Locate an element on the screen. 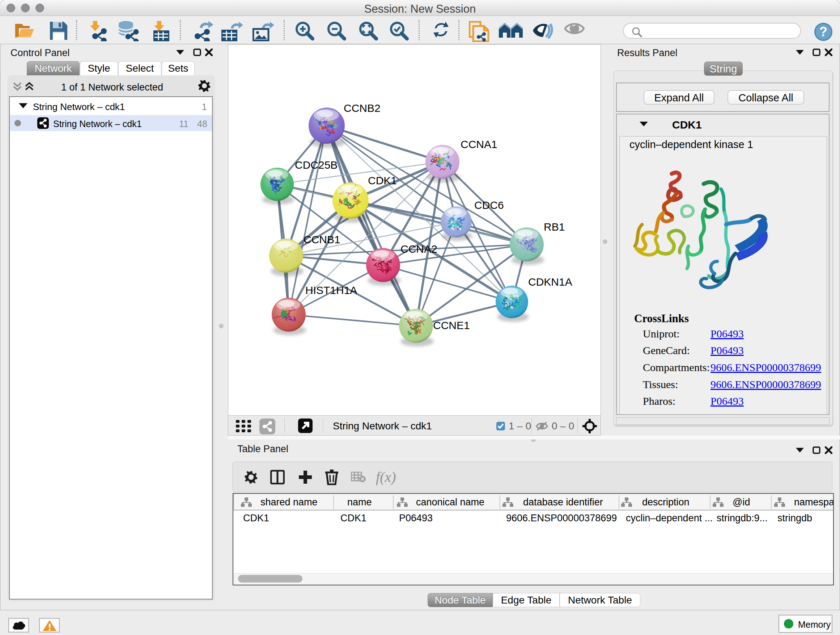  svg-text: CCNA2 is located at coordinates (419, 249).